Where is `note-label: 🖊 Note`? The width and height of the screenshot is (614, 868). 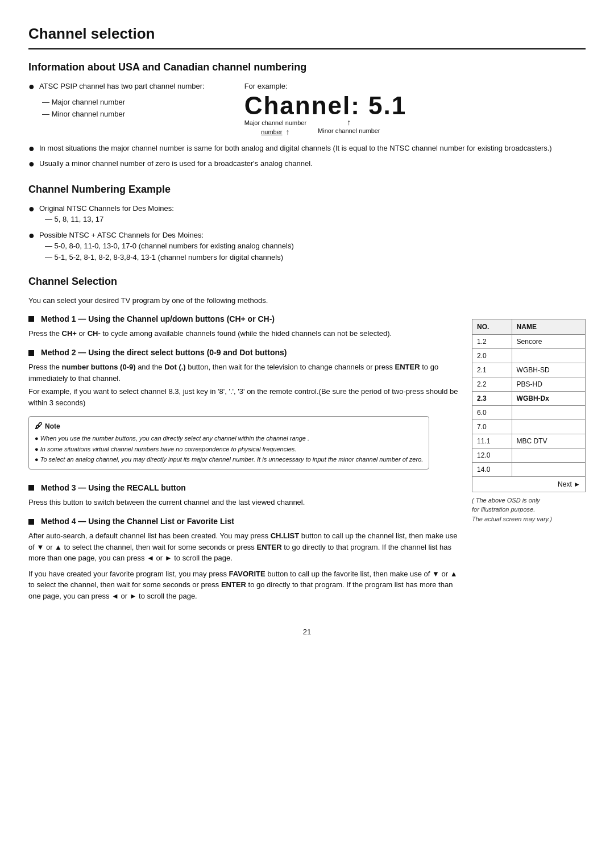 note-label: 🖊 Note is located at coordinates (229, 426).